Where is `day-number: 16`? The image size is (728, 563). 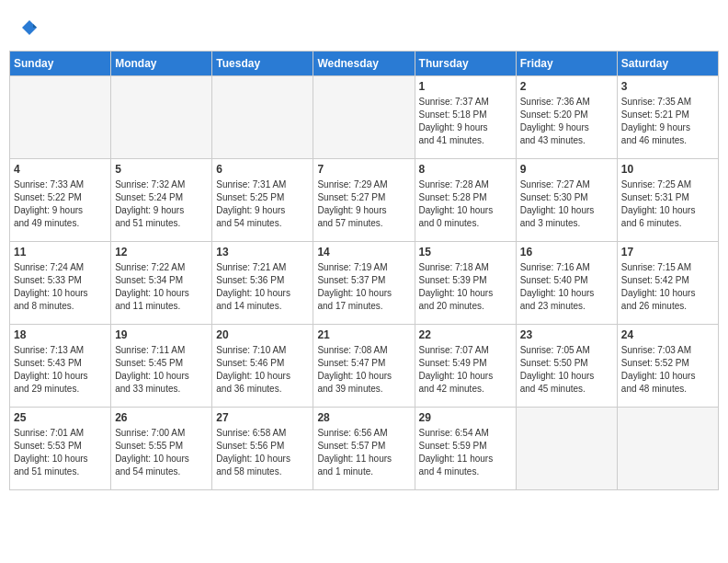 day-number: 16 is located at coordinates (566, 252).